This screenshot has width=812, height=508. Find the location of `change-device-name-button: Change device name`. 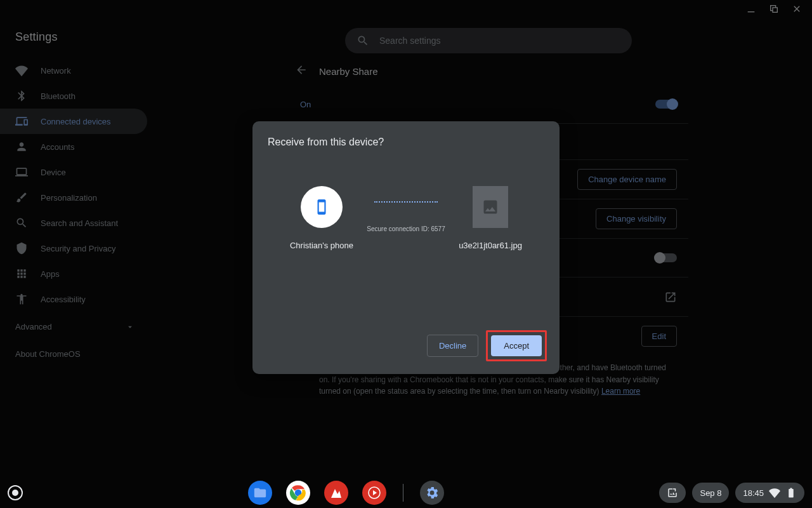

change-device-name-button: Change device name is located at coordinates (627, 179).